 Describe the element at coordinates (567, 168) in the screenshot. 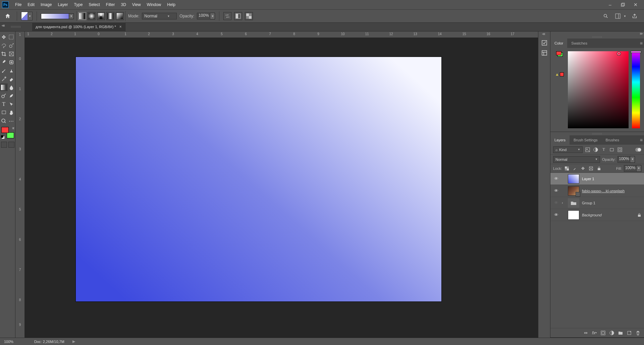

I see `lock-transparency-icon` at that location.